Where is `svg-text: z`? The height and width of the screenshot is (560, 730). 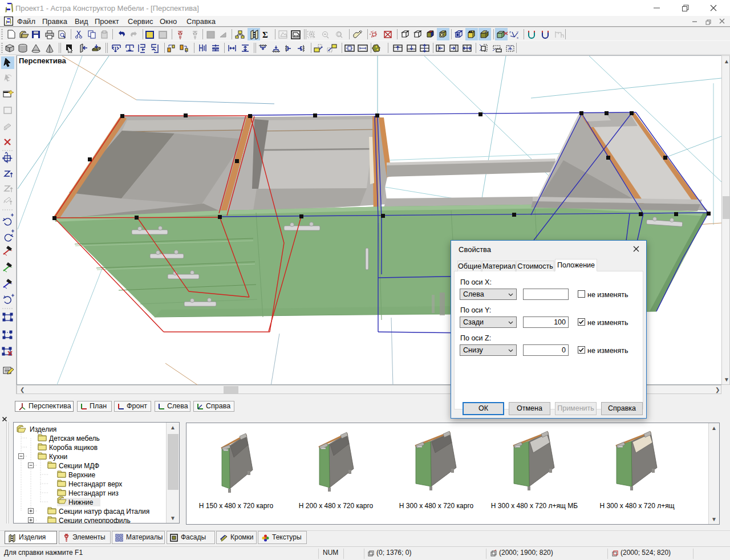 svg-text: z is located at coordinates (510, 32).